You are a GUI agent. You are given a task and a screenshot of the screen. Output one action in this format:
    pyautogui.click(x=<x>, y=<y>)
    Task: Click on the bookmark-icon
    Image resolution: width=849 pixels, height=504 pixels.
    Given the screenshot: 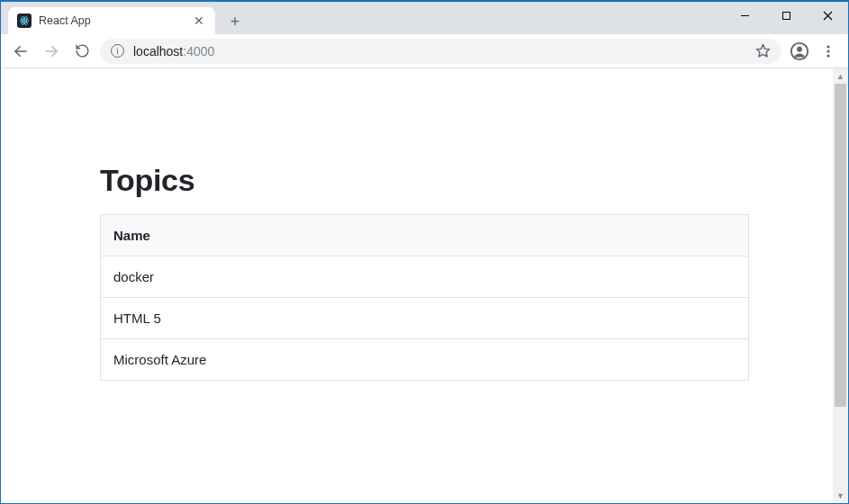 What is the action you would take?
    pyautogui.click(x=763, y=50)
    